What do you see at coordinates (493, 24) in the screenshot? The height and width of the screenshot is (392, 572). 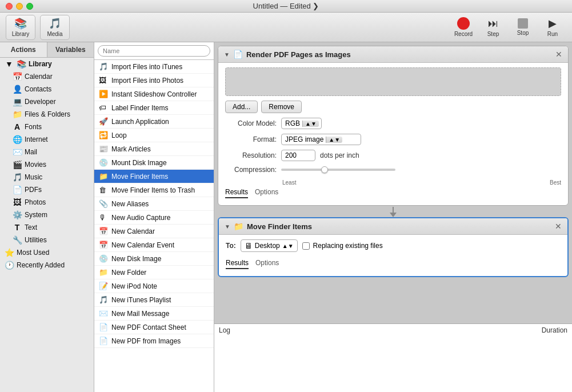 I see `step-icon: ⏭` at bounding box center [493, 24].